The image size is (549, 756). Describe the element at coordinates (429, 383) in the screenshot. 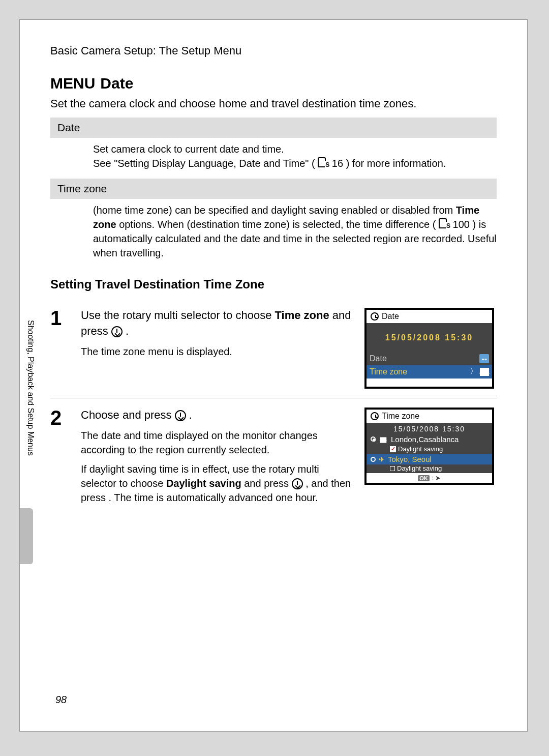

I see `lcd-foot` at that location.